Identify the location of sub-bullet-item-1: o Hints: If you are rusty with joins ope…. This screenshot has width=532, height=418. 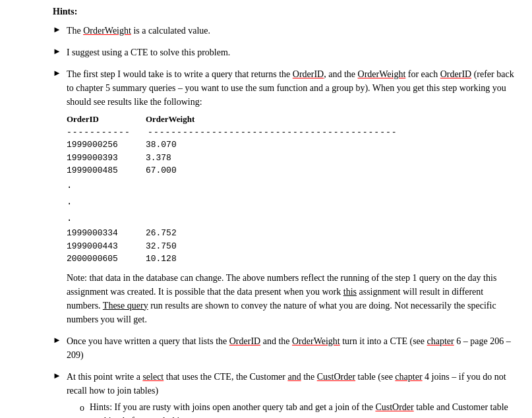
(299, 409).